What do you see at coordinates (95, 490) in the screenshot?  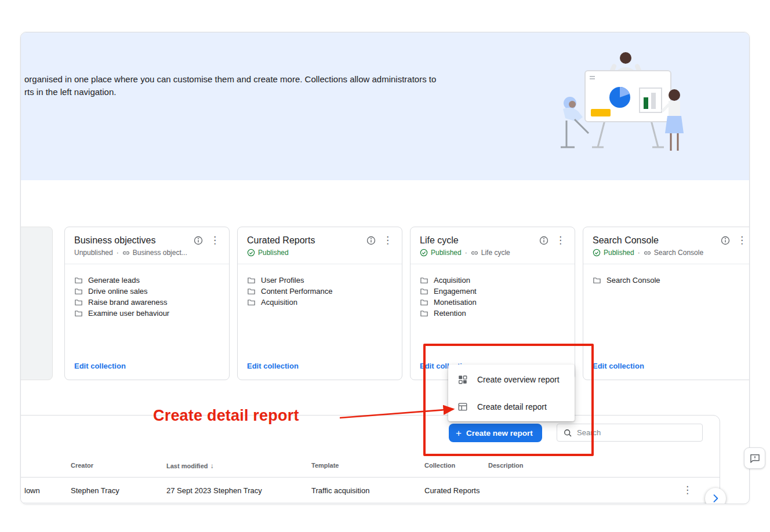 I see `cell-creator: Stephen Tracy` at bounding box center [95, 490].